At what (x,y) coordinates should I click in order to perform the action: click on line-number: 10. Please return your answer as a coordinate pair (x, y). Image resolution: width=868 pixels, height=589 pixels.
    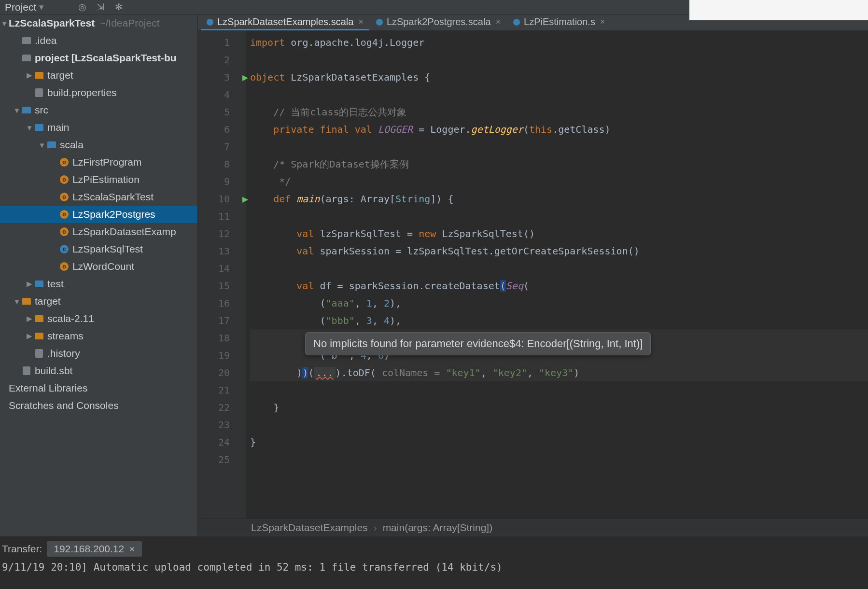
    Looking at the image, I should click on (218, 199).